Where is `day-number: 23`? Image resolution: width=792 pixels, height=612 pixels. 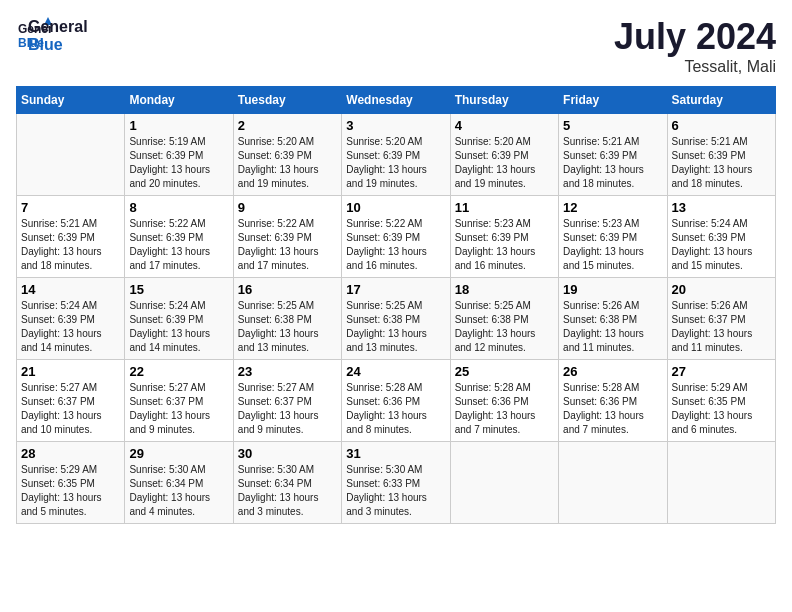 day-number: 23 is located at coordinates (288, 372).